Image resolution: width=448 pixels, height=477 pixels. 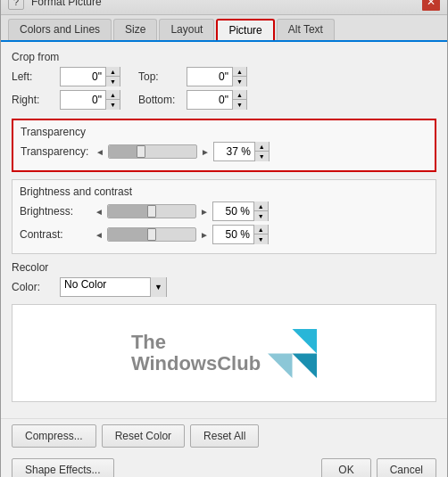 I want to click on contrast-track, so click(x=152, y=234).